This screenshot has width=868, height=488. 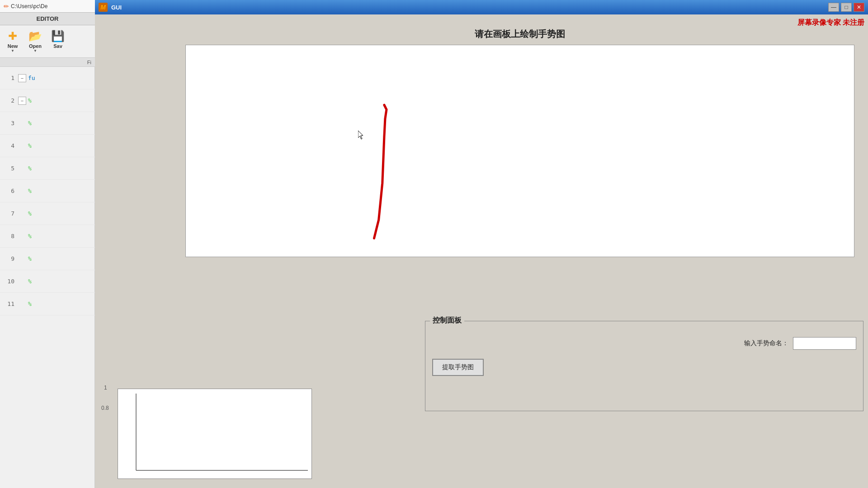 What do you see at coordinates (13, 36) in the screenshot?
I see `new-icon: ✚` at bounding box center [13, 36].